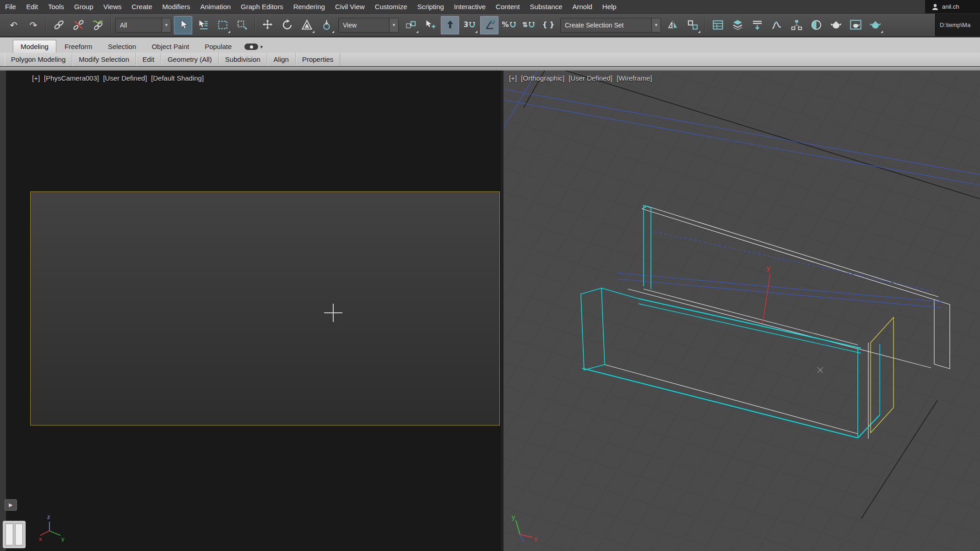 This screenshot has width=980, height=551. I want to click on mirror-button, so click(673, 25).